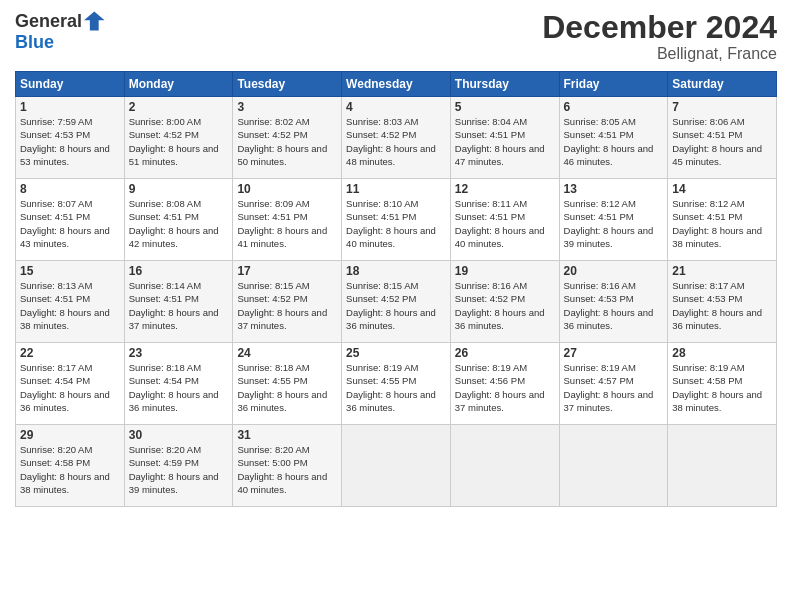  I want to click on day-info: Sunrise: 8:20 AM Sunset: 4:58 PM Dayligh…, so click(70, 470).